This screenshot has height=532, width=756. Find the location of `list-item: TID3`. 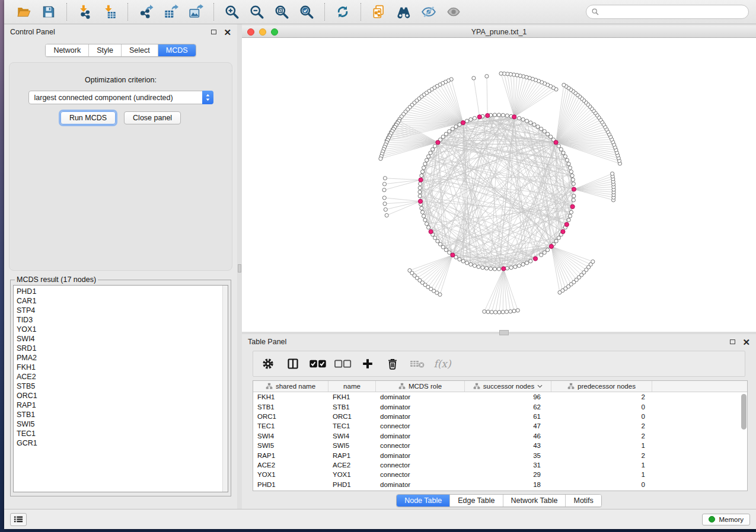

list-item: TID3 is located at coordinates (122, 320).